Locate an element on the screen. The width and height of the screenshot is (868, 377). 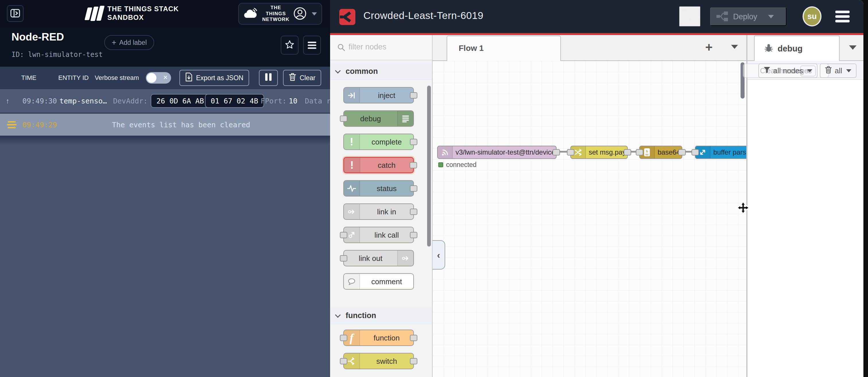
close-icon: × is located at coordinates (165, 78).